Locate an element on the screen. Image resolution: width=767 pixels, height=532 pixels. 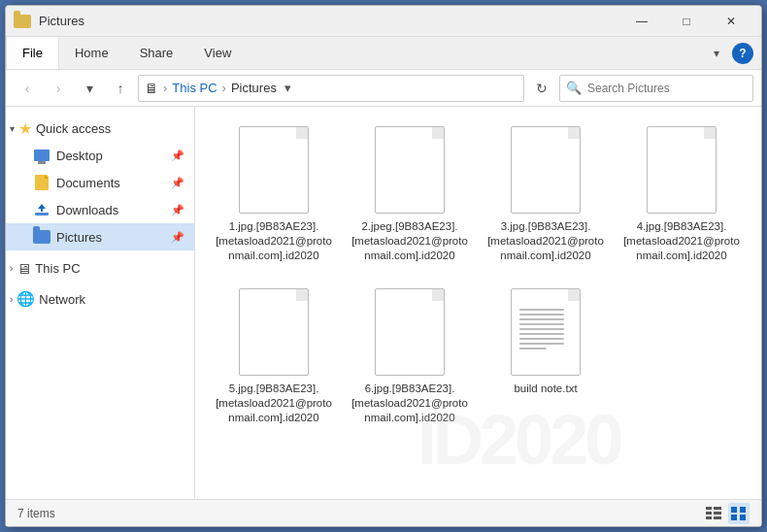
menu-tab-file: File is located at coordinates (33, 52).